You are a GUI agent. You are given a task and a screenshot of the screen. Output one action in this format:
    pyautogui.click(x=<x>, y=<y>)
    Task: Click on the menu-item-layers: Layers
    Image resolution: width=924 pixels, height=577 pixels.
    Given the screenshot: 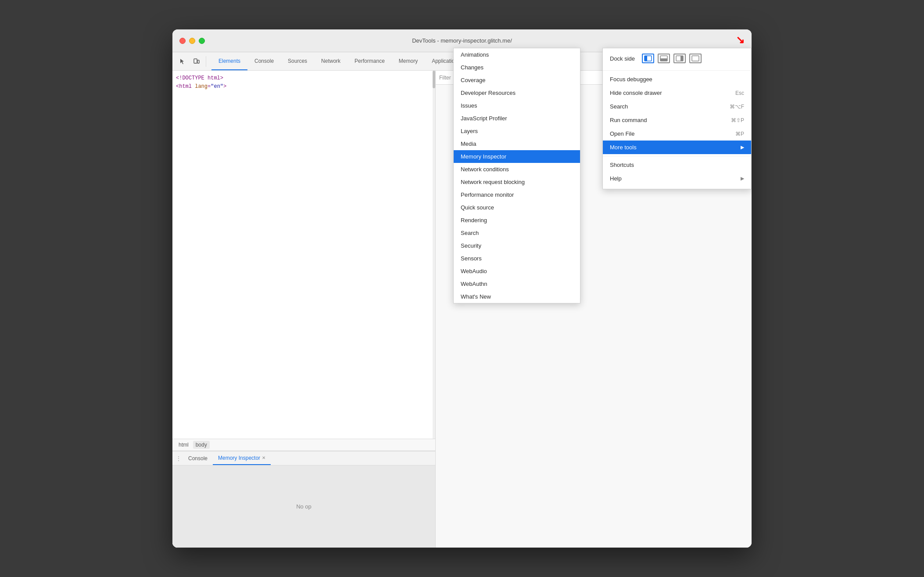 What is the action you would take?
    pyautogui.click(x=517, y=131)
    